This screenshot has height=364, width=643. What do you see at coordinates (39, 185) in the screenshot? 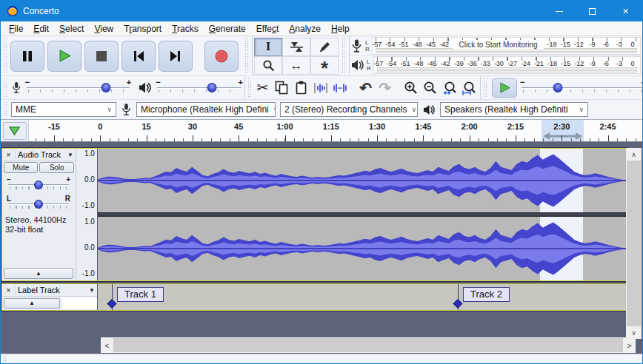
I see `gain-slider: − +` at bounding box center [39, 185].